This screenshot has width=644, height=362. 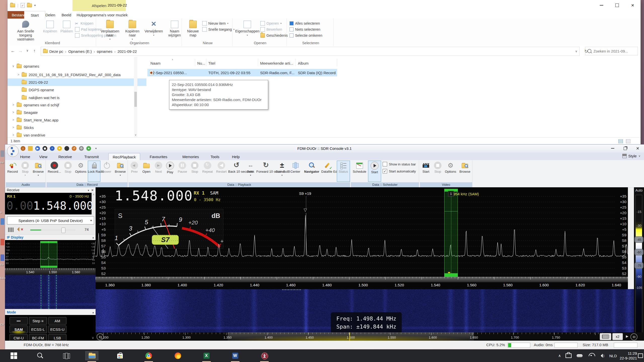 What do you see at coordinates (13, 51) in the screenshot?
I see `back-icon: ←` at bounding box center [13, 51].